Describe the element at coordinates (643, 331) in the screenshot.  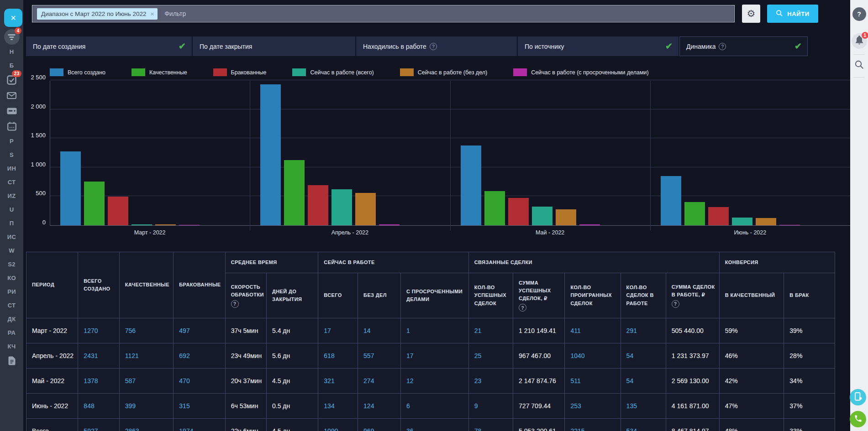
I see `table-cell: 291` at that location.